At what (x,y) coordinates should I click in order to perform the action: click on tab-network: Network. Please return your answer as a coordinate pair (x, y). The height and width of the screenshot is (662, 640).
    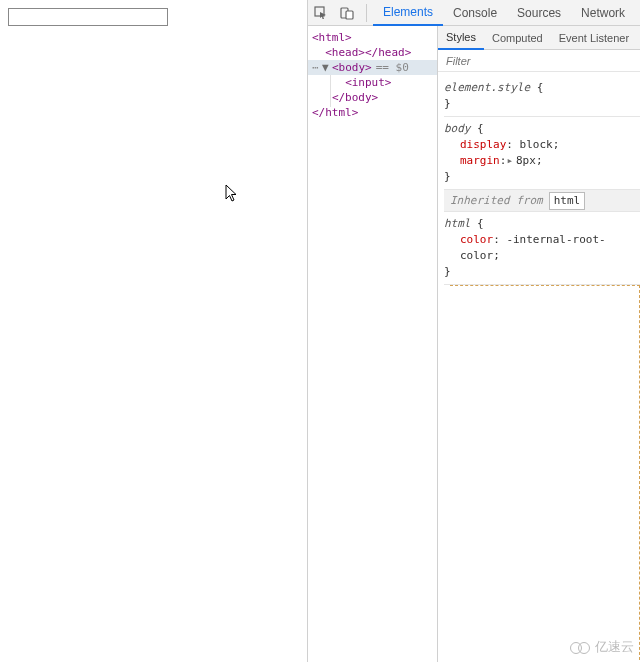
    Looking at the image, I should click on (603, 13).